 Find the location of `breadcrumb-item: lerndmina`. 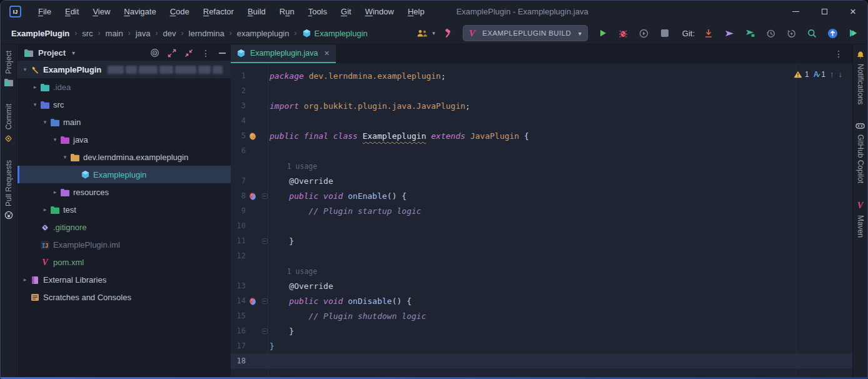

breadcrumb-item: lerndmina is located at coordinates (206, 34).